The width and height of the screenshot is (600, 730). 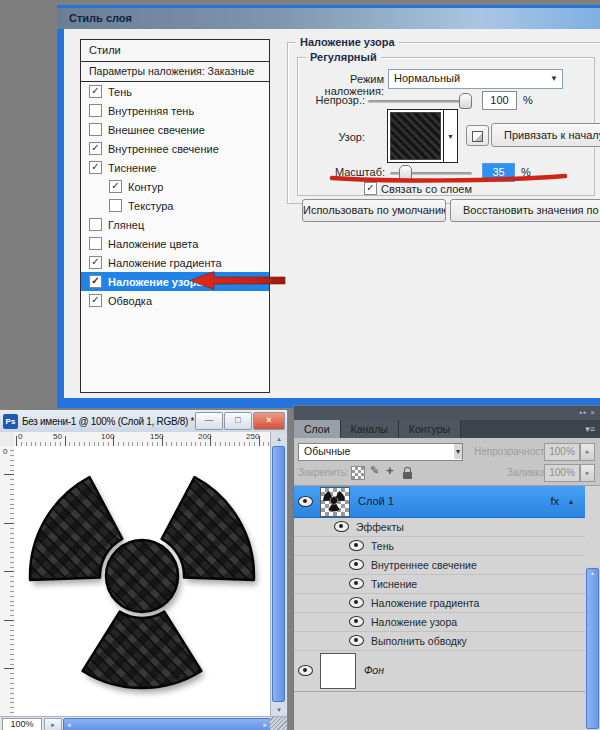 What do you see at coordinates (175, 130) in the screenshot?
I see `style-item-outer-glow: Внешнее свечение` at bounding box center [175, 130].